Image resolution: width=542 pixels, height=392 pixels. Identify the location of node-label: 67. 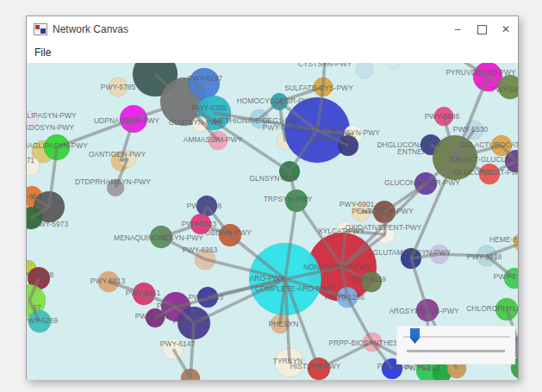
(37, 308).